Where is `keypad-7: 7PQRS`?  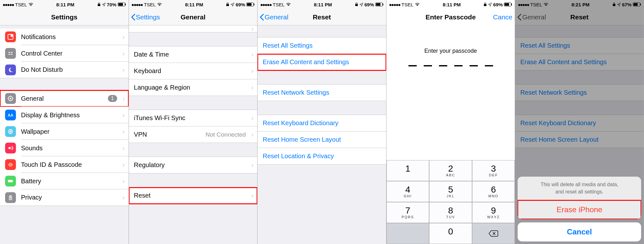 keypad-7: 7PQRS is located at coordinates (408, 213).